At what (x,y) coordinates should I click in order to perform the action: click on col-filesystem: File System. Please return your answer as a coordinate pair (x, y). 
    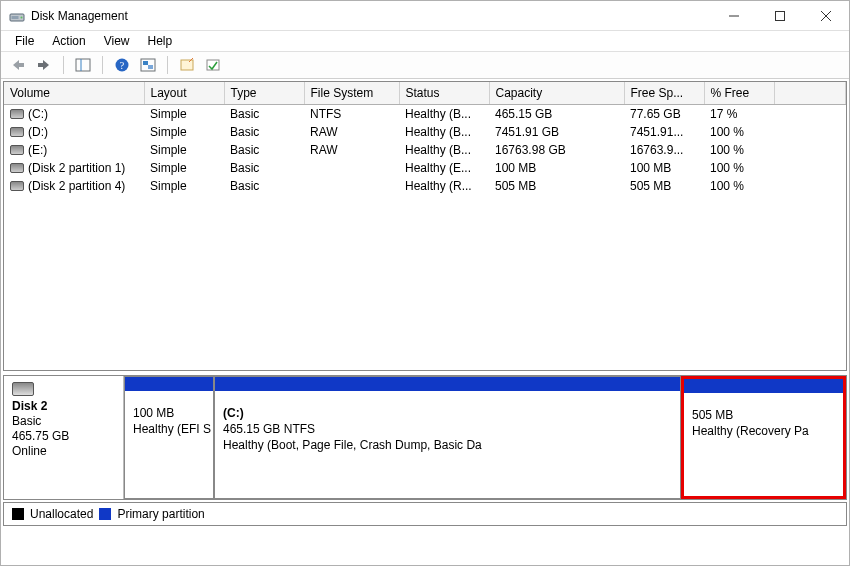
    Looking at the image, I should click on (352, 94).